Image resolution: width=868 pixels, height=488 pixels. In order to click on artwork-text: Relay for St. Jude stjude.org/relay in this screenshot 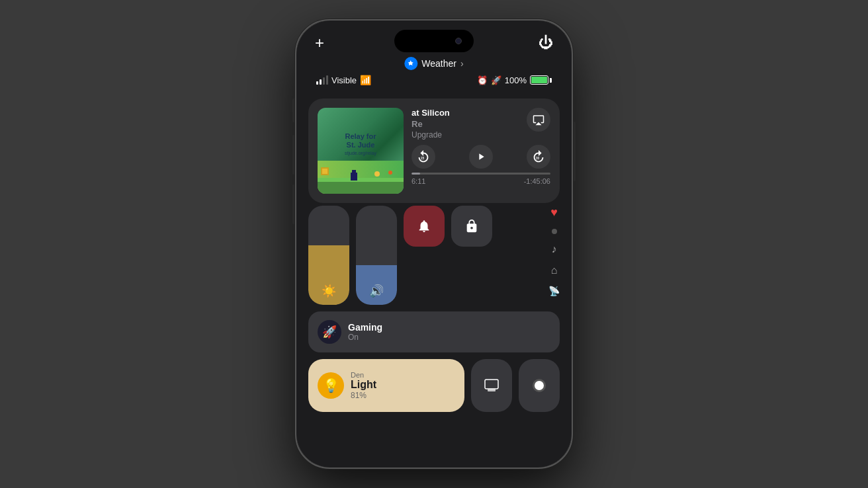, I will do `click(361, 144)`.